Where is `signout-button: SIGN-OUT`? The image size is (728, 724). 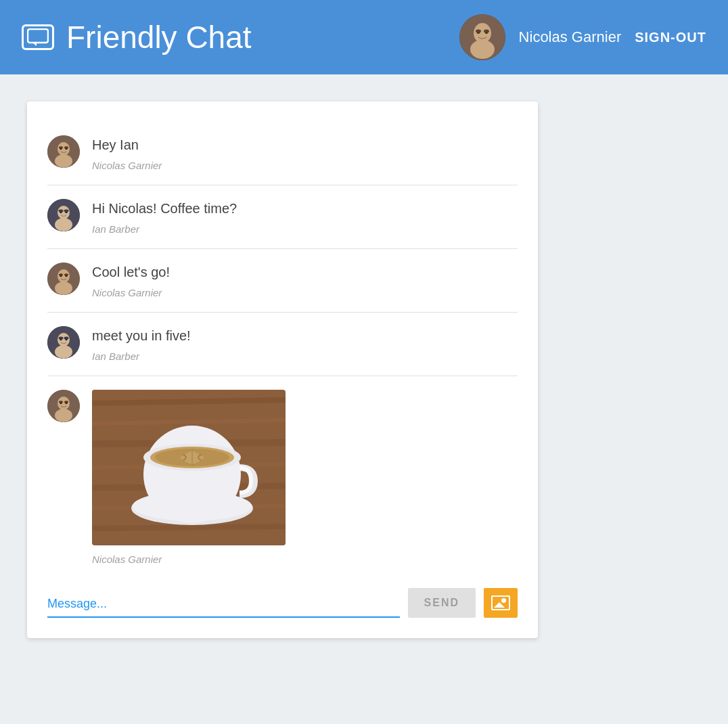 signout-button: SIGN-OUT is located at coordinates (670, 38).